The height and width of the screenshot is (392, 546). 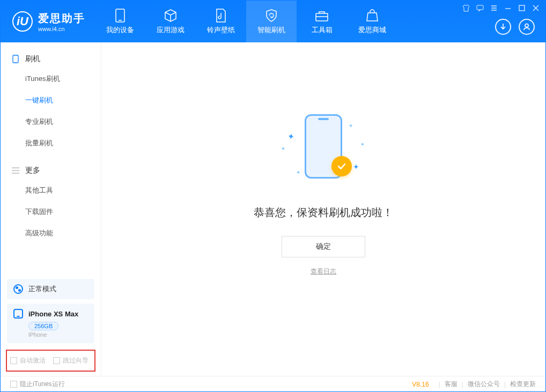 What do you see at coordinates (466, 8) in the screenshot?
I see `shirt-icon` at bounding box center [466, 8].